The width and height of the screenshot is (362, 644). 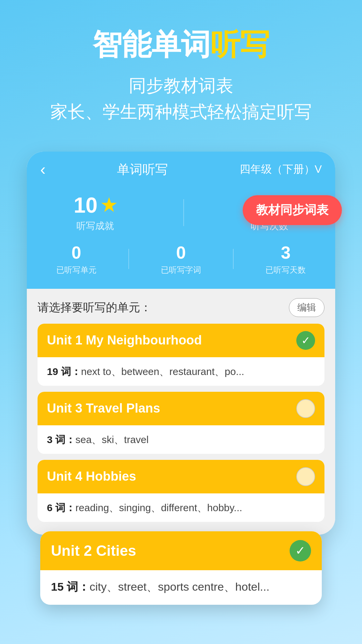 What do you see at coordinates (181, 355) in the screenshot?
I see `unit-card-1: Unit 1 My Neighbourhood ✓ 19 词：next to、b…` at bounding box center [181, 355].